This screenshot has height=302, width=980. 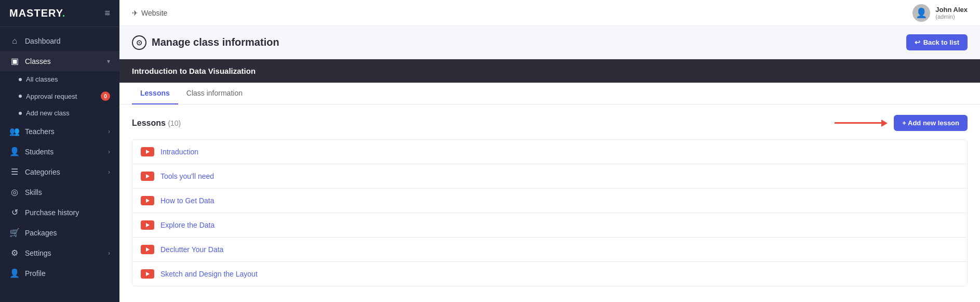 I want to click on lesson-item: How to Get Data, so click(x=549, y=201).